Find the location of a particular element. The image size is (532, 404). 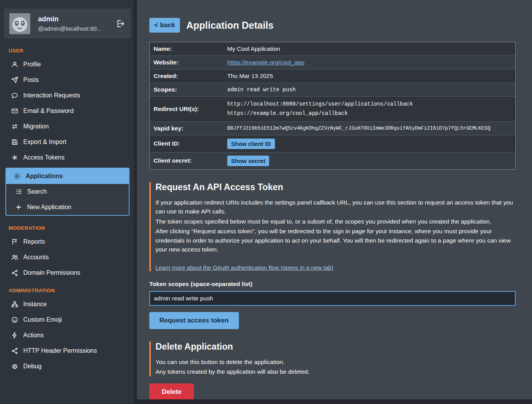

back-button: < back is located at coordinates (164, 25).